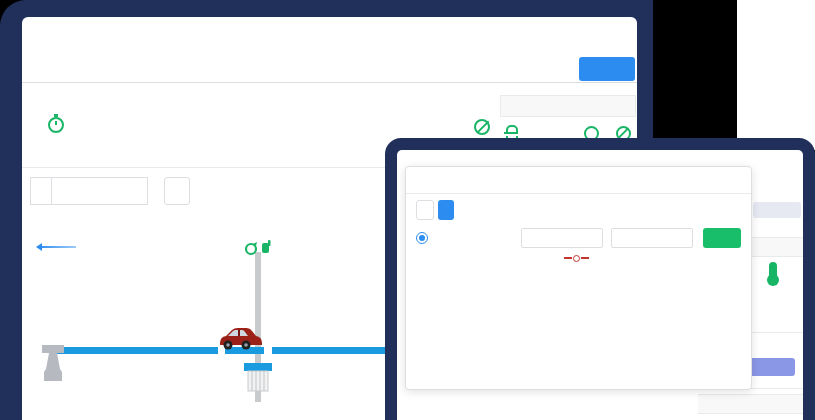 The height and width of the screenshot is (420, 815). What do you see at coordinates (578, 238) in the screenshot?
I see `query-filter-row` at bounding box center [578, 238].